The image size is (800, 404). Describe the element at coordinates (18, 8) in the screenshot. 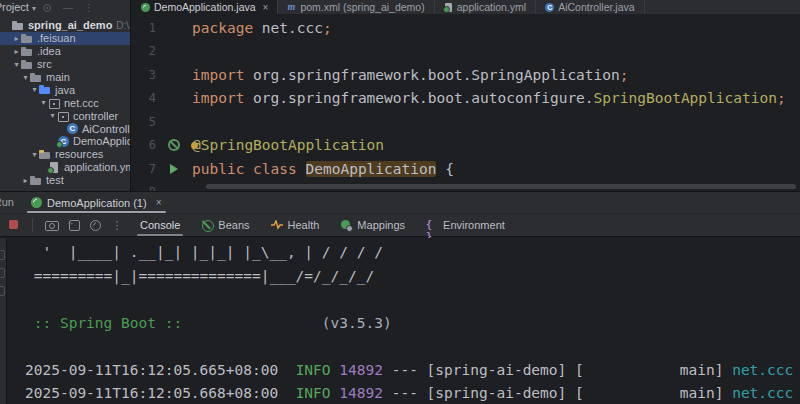

I see `project-tool-window-title: Project ▾` at that location.